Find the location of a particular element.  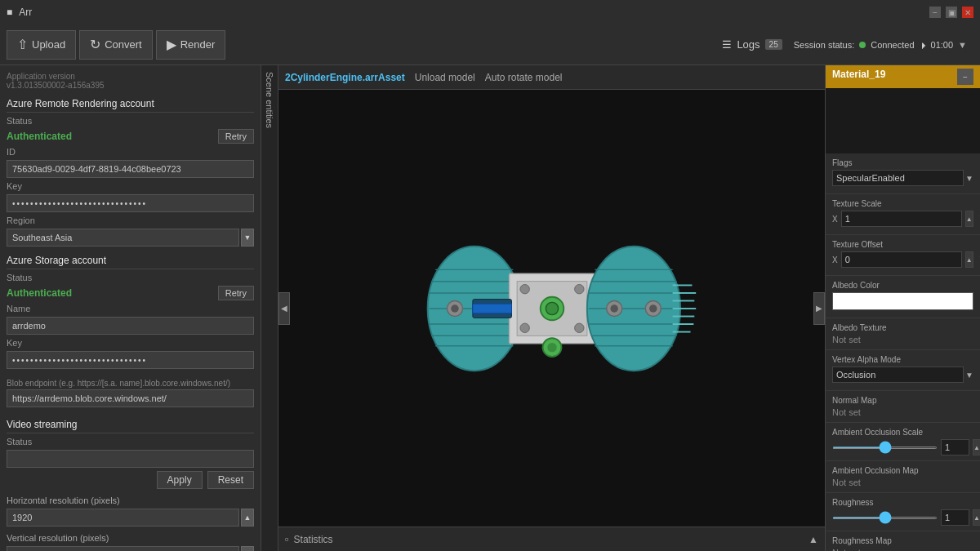

id-input is located at coordinates (131, 169).